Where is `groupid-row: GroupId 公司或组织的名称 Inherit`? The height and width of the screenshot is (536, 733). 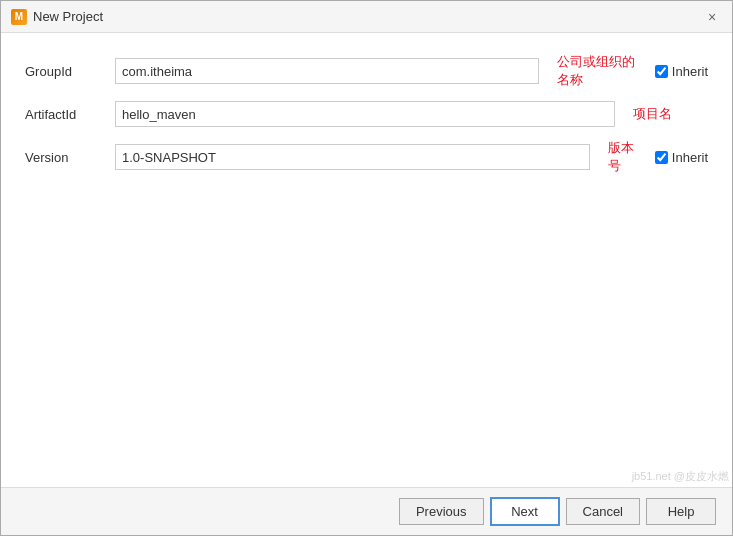 groupid-row: GroupId 公司或组织的名称 Inherit is located at coordinates (366, 71).